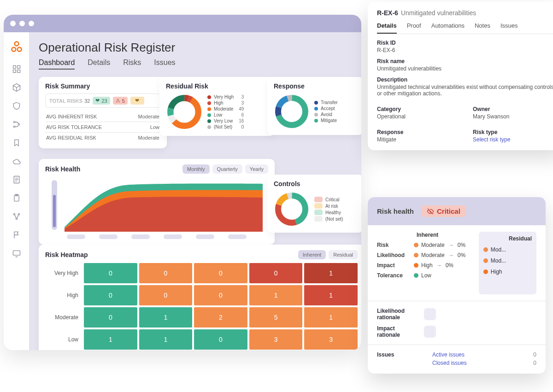 The width and height of the screenshot is (553, 392). I want to click on response-legend: TransferAcceptAvoidMitigate, so click(326, 111).